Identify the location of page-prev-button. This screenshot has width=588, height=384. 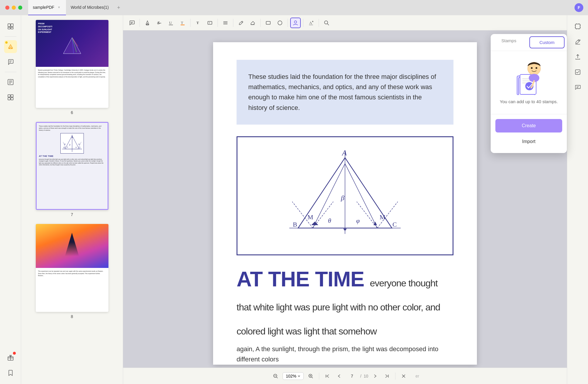
(339, 376).